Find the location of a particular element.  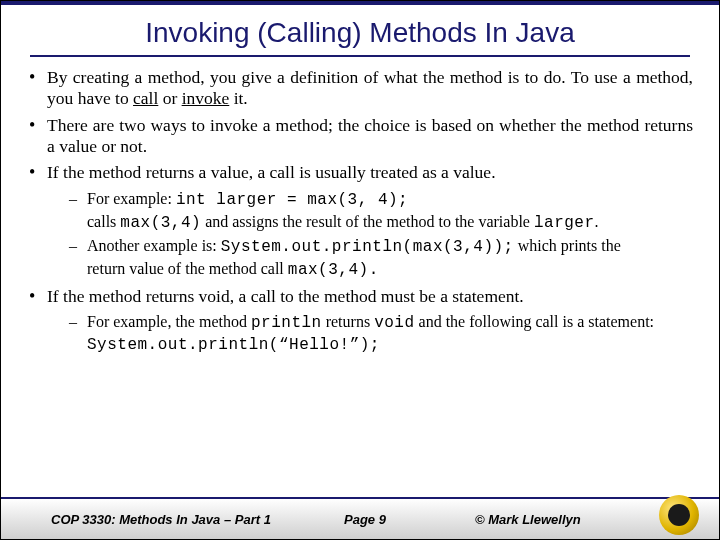

footer-center: Page 9 is located at coordinates (365, 520).